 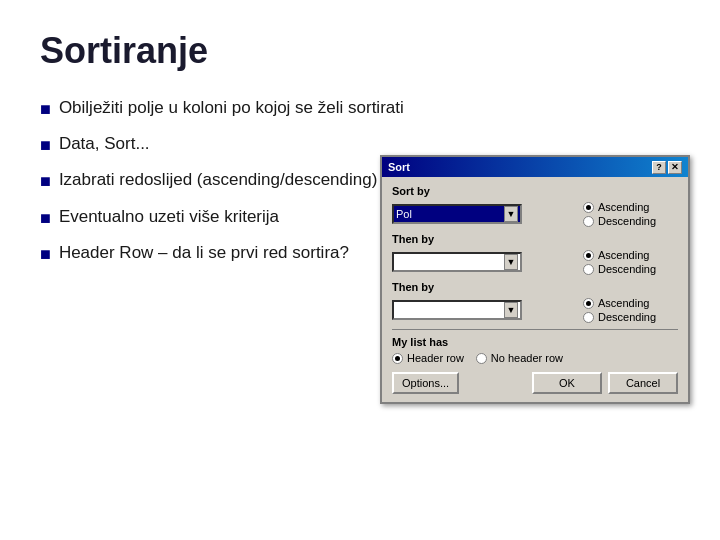 What do you see at coordinates (204, 253) in the screenshot?
I see `bullet-text-5: Header Row – da li se prvi red sortira?` at bounding box center [204, 253].